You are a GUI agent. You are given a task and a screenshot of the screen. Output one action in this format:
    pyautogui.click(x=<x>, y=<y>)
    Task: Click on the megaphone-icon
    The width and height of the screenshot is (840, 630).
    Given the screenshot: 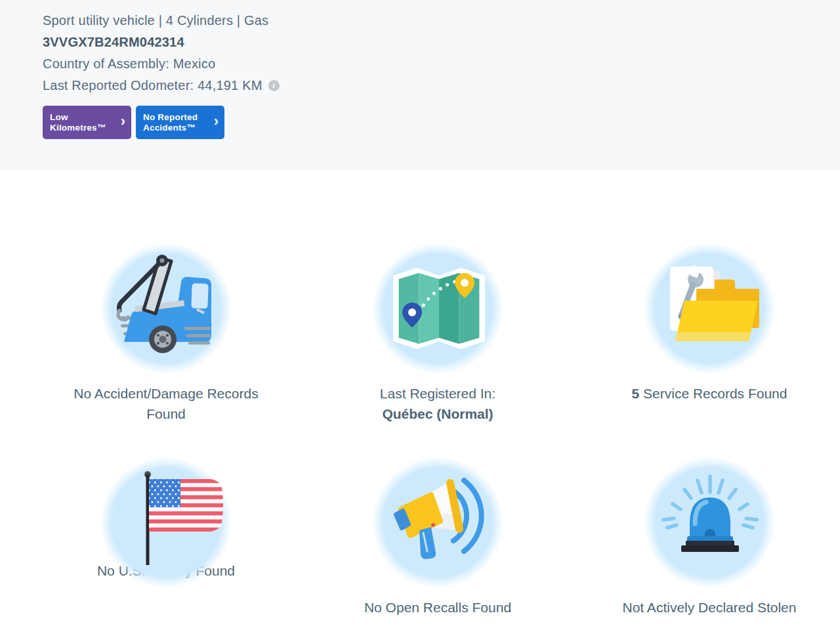 What is the action you would take?
    pyautogui.click(x=438, y=522)
    